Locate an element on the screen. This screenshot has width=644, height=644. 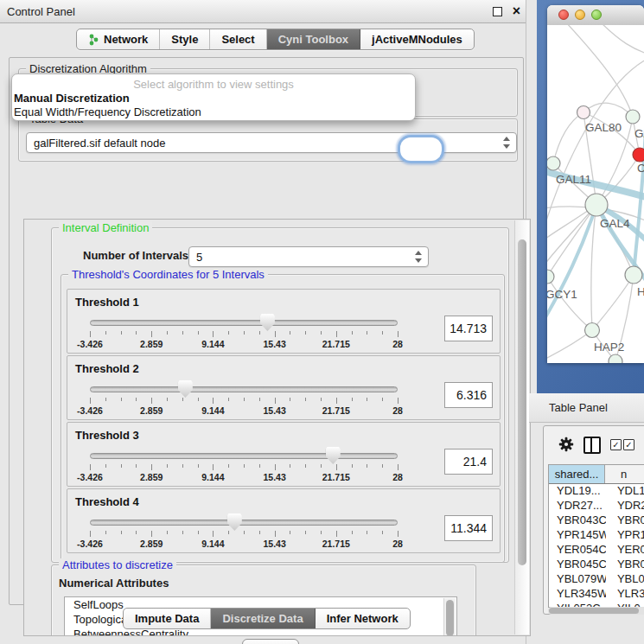
table-cell: YDL19... is located at coordinates (577, 491).